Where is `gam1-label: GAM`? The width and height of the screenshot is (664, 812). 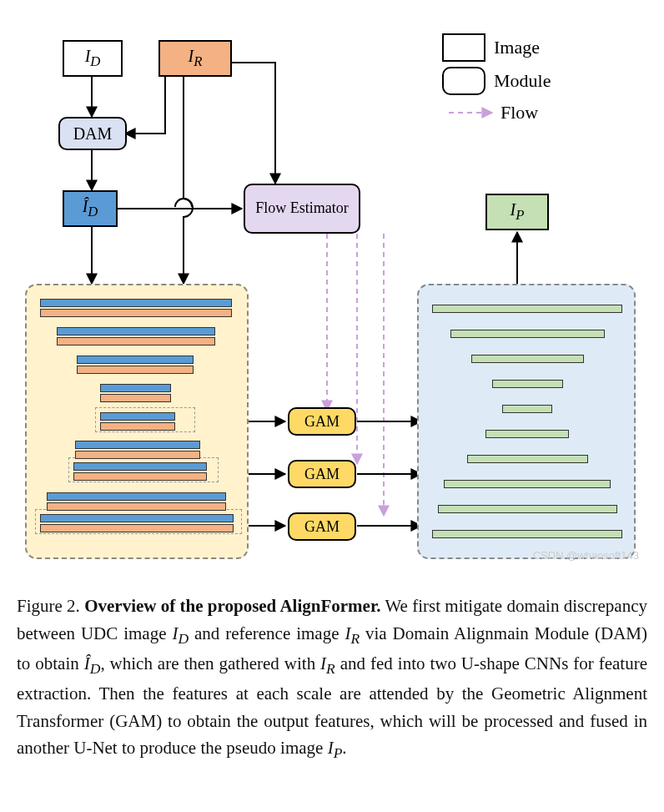 gam1-label: GAM is located at coordinates (322, 422).